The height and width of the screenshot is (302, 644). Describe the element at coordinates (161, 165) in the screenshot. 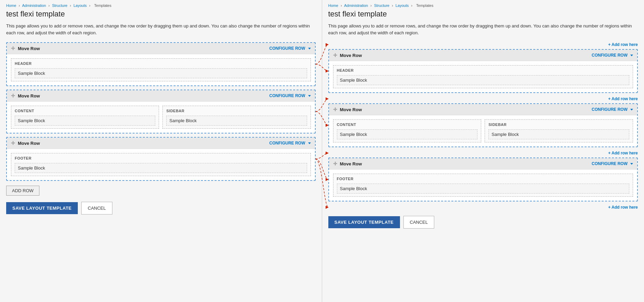

I see `region-footer-left: FOOTER Sample Block` at that location.